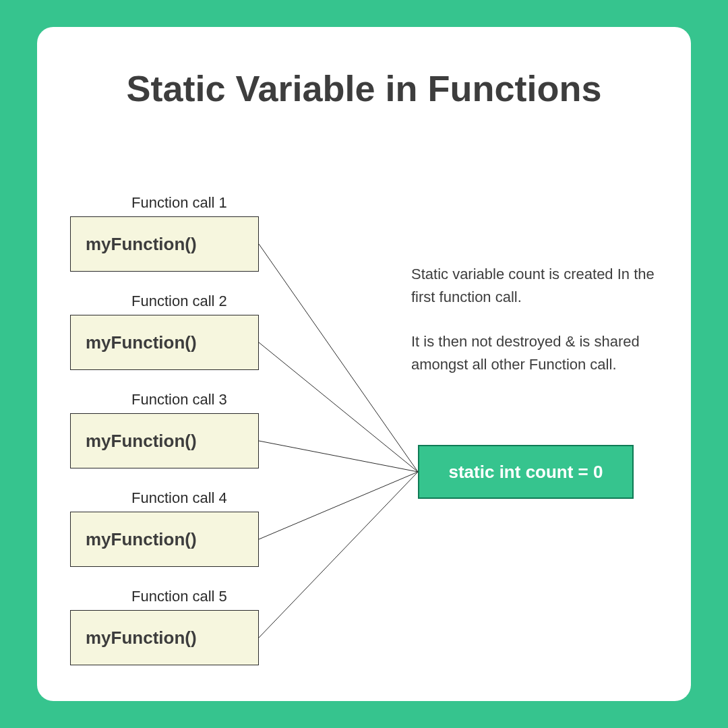 This screenshot has width=728, height=728. Describe the element at coordinates (164, 244) in the screenshot. I see `function-call-box-1: myFunction()` at that location.